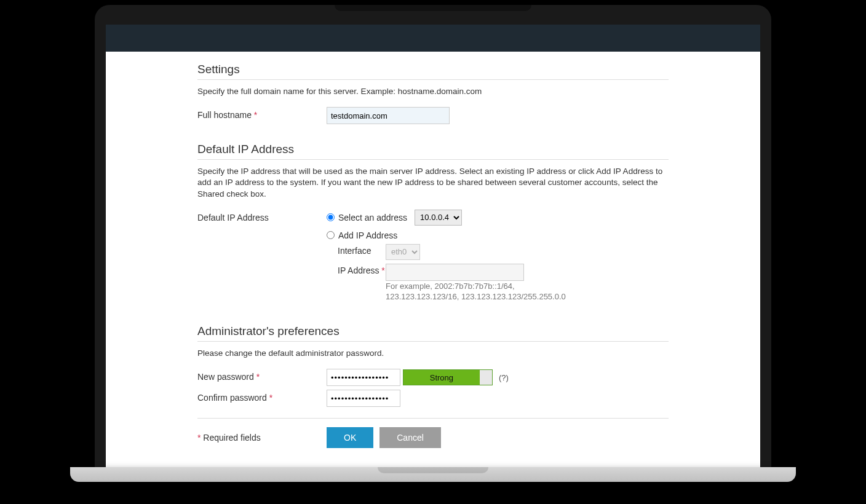 This screenshot has width=866, height=504. Describe the element at coordinates (484, 291) in the screenshot. I see `ip-address-hint: For example, 2002:7b7b:7b7b::1/64, 123.1…` at that location.